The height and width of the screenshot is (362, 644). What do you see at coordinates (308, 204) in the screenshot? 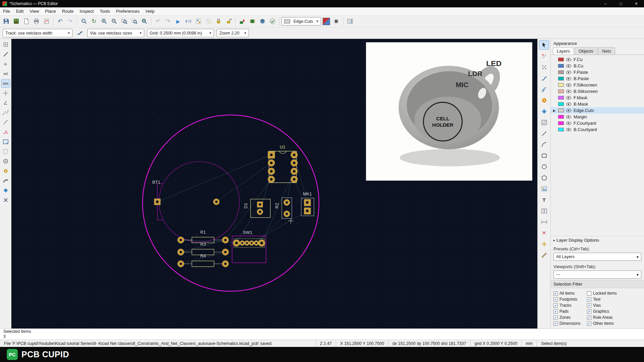
I see `footprint-mk1: MK1` at bounding box center [308, 204].